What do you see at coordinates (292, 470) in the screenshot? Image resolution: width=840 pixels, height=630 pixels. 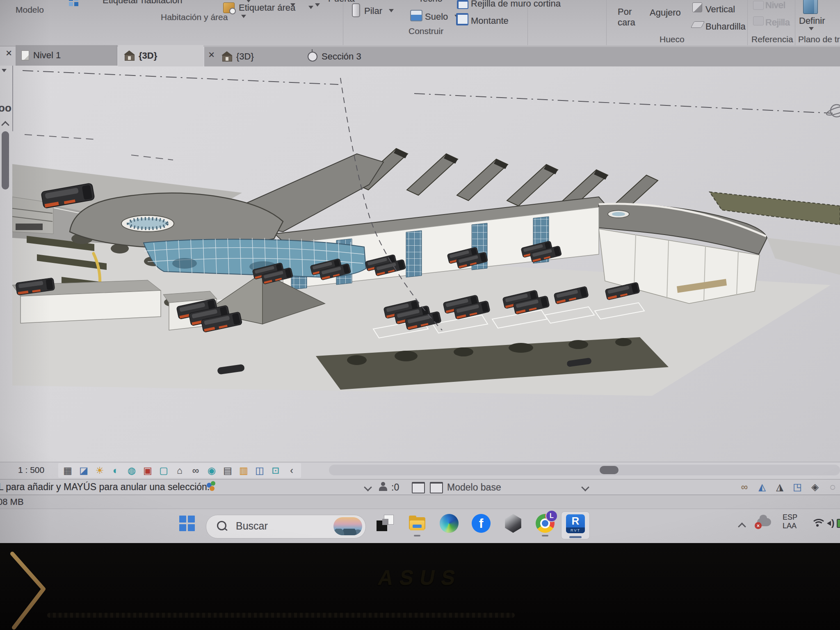 I see `expand-view-bar-icon: ‹` at bounding box center [292, 470].